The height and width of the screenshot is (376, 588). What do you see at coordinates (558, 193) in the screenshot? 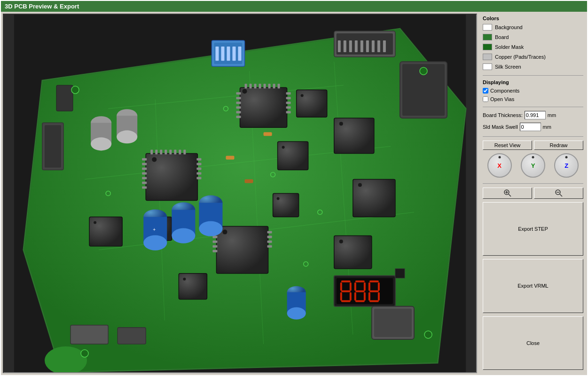
I see `zoom-out-button` at bounding box center [558, 193].